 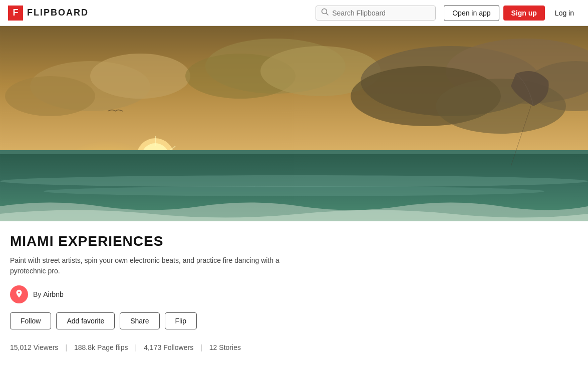 What do you see at coordinates (471, 13) in the screenshot?
I see `open-in-app-button: Open in app` at bounding box center [471, 13].